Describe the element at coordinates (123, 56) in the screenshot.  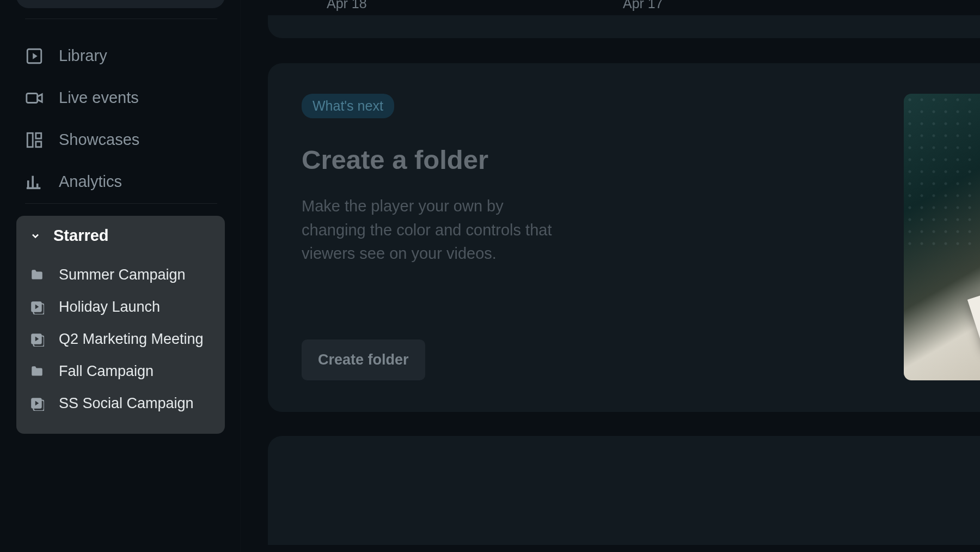
I see `sidebar-item-library: Library` at that location.